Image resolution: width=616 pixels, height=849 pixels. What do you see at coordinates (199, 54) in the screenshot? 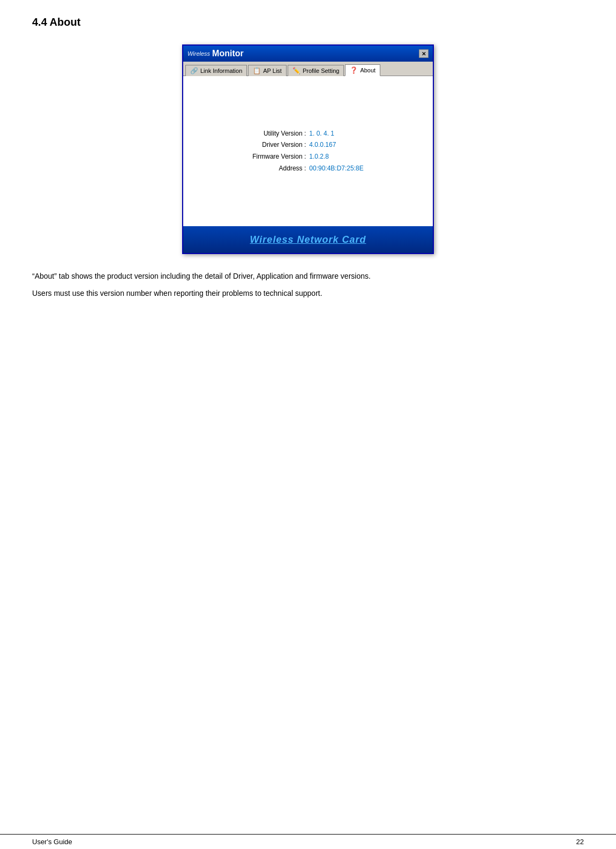
I see `title-wireless: Wireless` at bounding box center [199, 54].